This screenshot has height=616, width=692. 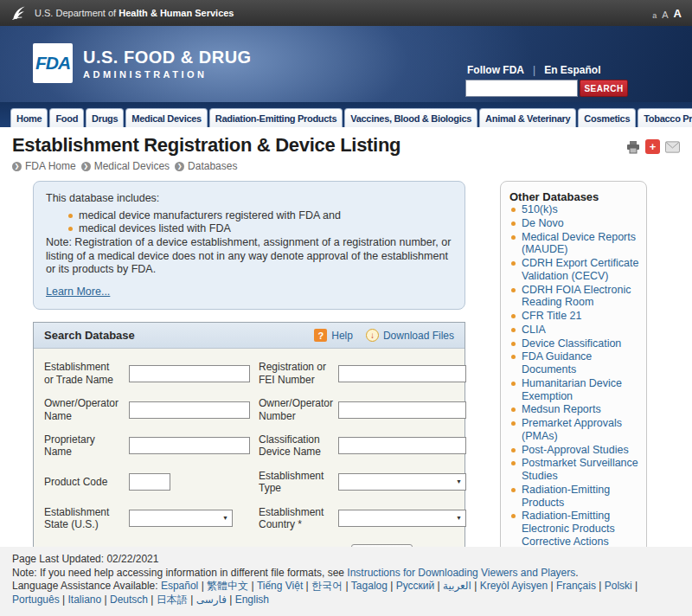 What do you see at coordinates (573, 363) in the screenshot?
I see `sidebar-column: Other Databases 510(k)s De Novo Medical …` at bounding box center [573, 363].